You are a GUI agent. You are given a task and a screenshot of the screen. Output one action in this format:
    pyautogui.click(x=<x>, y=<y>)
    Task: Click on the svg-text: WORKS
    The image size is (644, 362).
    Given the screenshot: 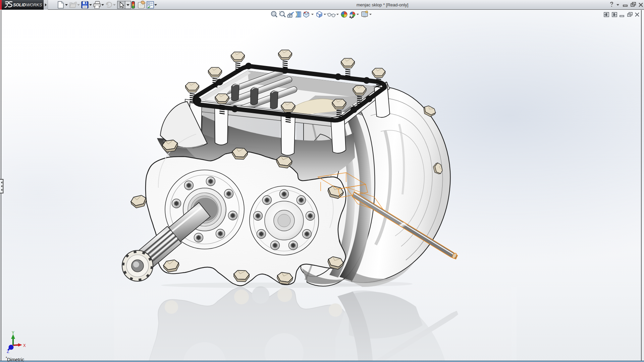 What is the action you would take?
    pyautogui.click(x=34, y=5)
    